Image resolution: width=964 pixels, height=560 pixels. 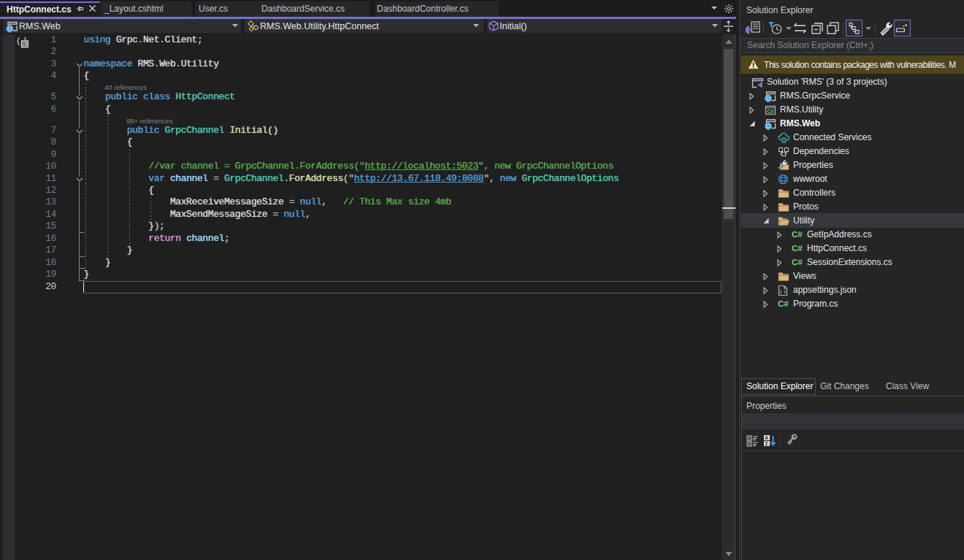 What do you see at coordinates (767, 438) in the screenshot?
I see `svg-text: A` at bounding box center [767, 438].